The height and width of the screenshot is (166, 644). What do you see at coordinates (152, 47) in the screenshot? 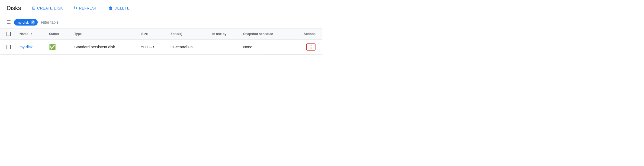
I see `disk-size-cell: 500 GB` at bounding box center [152, 47].